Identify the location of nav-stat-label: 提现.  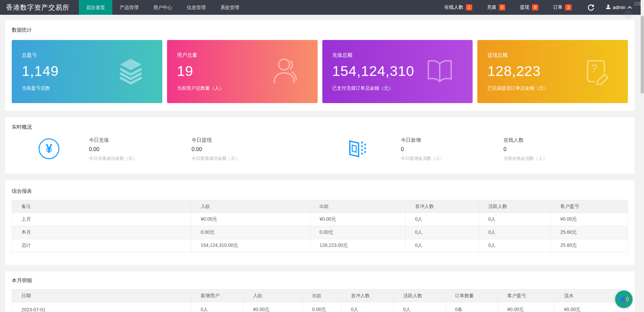
(525, 7).